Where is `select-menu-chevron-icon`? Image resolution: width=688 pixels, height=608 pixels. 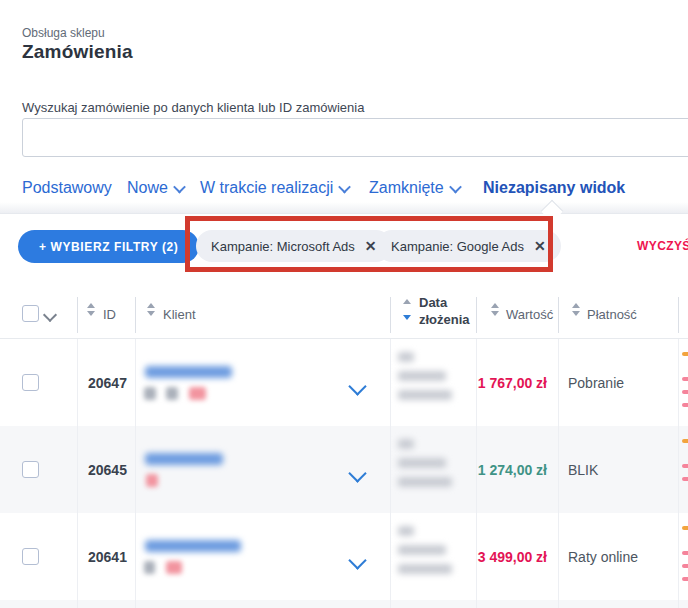 select-menu-chevron-icon is located at coordinates (50, 315).